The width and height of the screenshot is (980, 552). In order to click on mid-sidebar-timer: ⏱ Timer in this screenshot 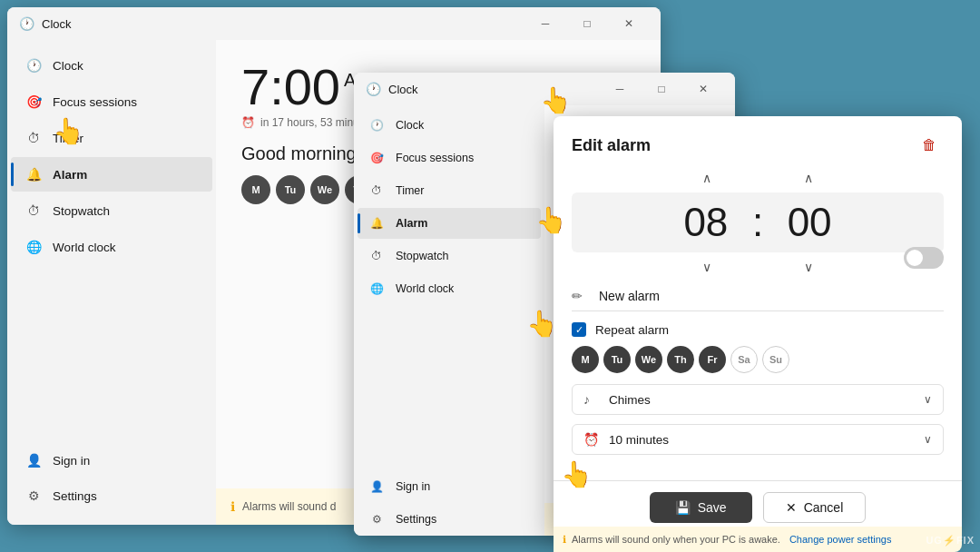, I will do `click(449, 191)`.